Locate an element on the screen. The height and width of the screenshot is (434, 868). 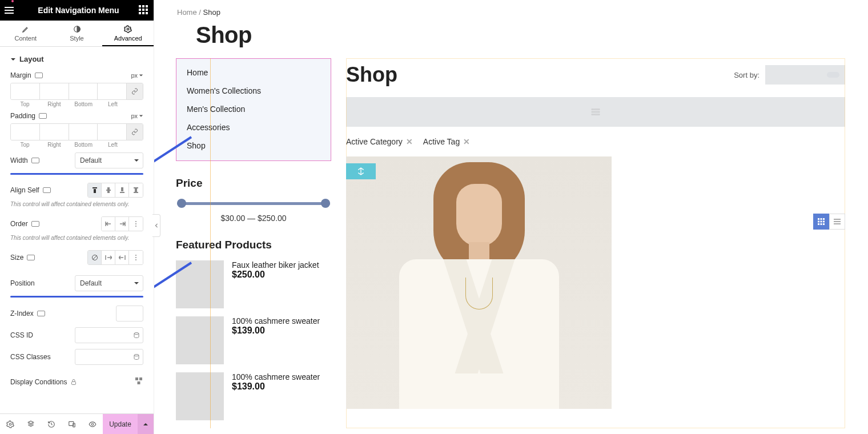
featured-item: Faux leather biker jacket $250.00 is located at coordinates (254, 284).